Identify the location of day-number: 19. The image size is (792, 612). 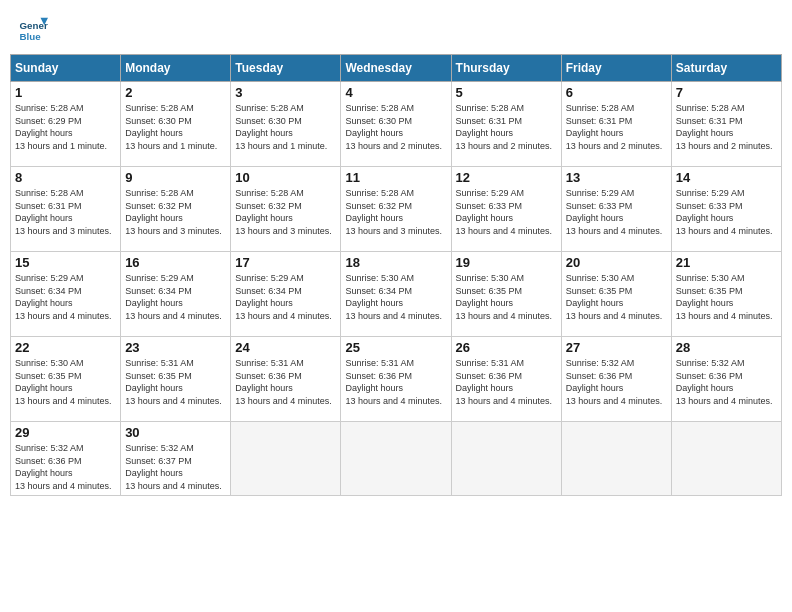
(506, 262).